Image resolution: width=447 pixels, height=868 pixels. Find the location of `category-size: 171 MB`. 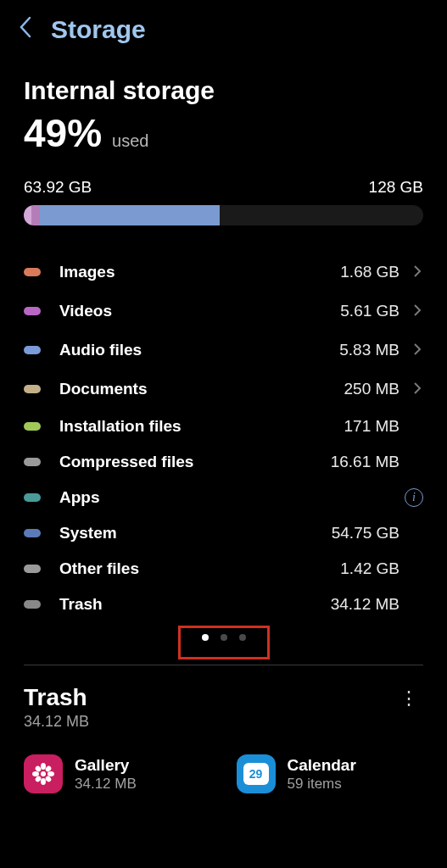

category-size: 171 MB is located at coordinates (372, 426).